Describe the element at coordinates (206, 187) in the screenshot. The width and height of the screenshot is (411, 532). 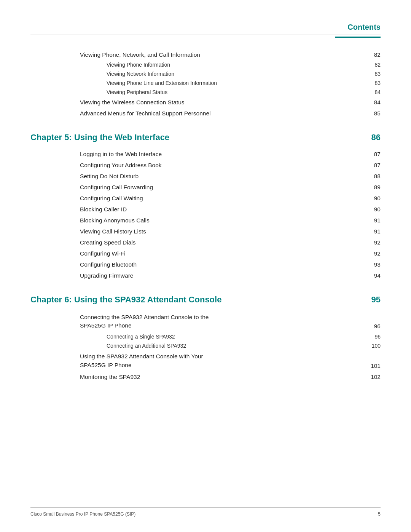
I see `toc-entry-configuring-call-forwarding: Configuring Call Forwarding 89` at that location.